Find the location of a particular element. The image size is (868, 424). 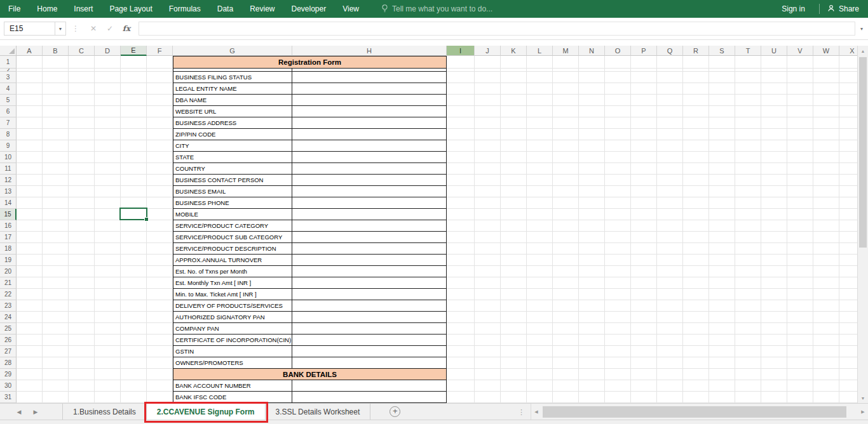

row-header-31: 31 is located at coordinates (8, 397).